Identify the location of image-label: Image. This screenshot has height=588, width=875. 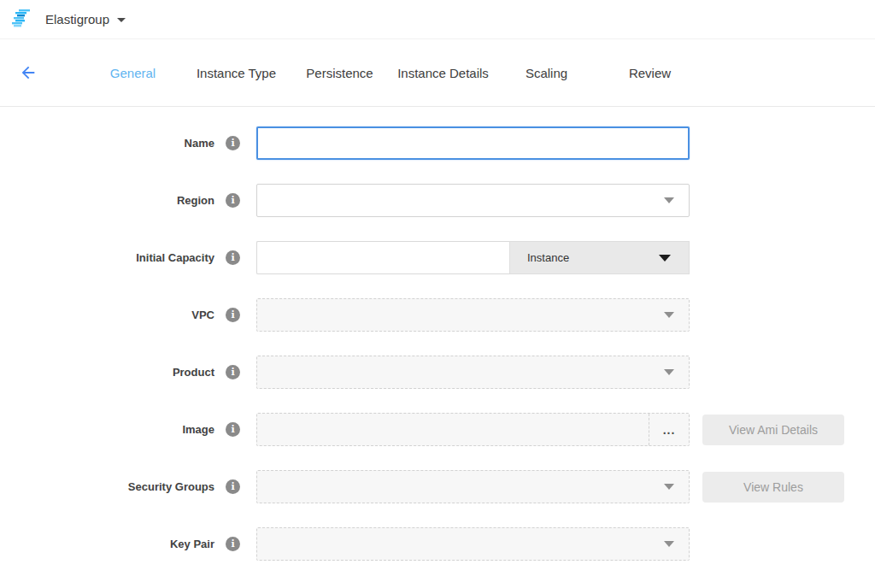
(198, 429).